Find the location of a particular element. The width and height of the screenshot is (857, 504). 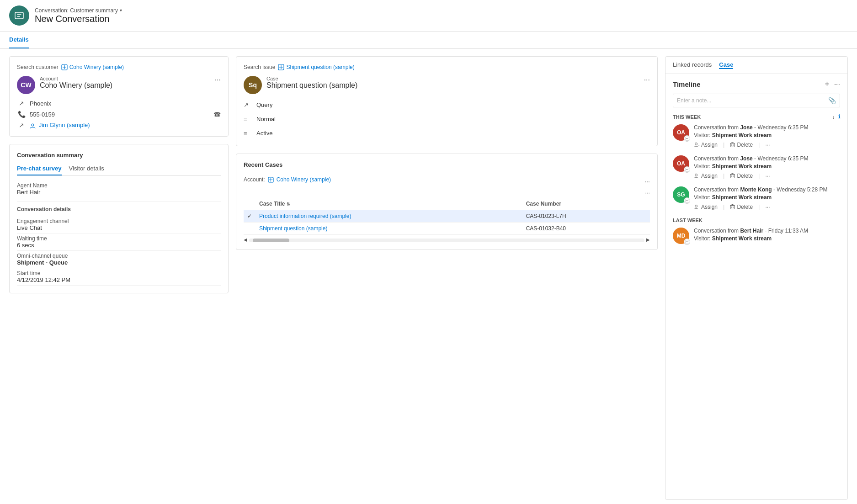

panel-tab-bar: Linked records Case is located at coordinates (756, 65).